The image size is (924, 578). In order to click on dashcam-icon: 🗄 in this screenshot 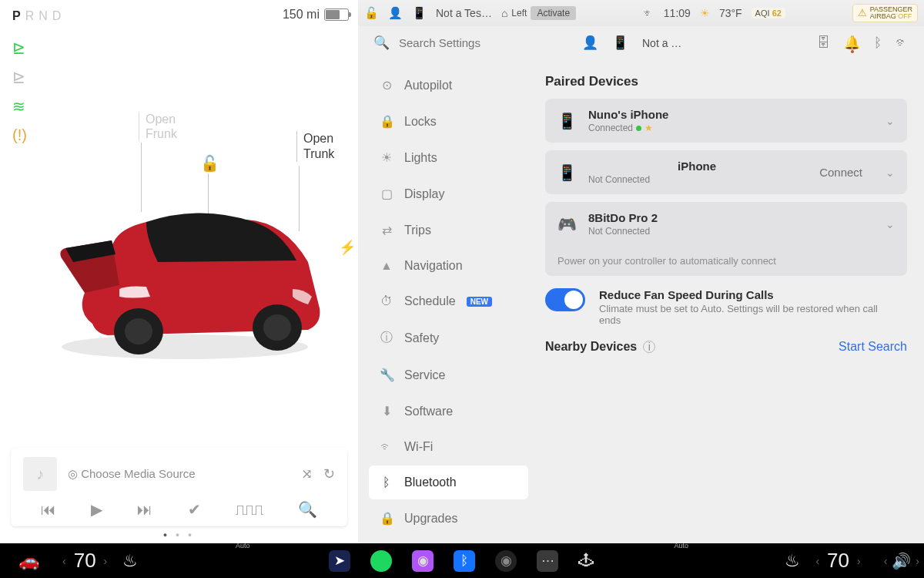, I will do `click(824, 43)`.